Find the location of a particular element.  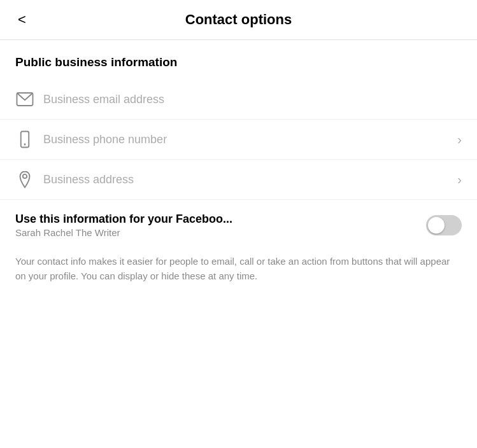

email-label: Business email address is located at coordinates (252, 99).